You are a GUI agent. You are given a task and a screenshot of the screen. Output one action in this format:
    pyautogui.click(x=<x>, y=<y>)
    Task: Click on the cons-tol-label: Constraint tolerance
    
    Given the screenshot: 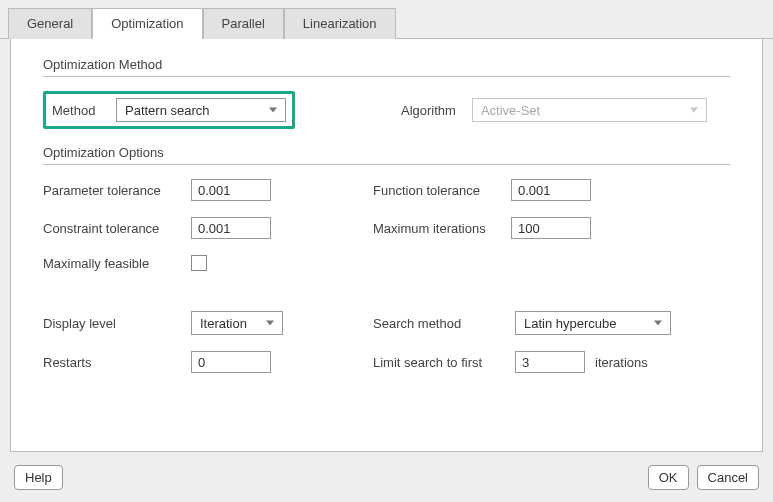 What is the action you would take?
    pyautogui.click(x=112, y=228)
    